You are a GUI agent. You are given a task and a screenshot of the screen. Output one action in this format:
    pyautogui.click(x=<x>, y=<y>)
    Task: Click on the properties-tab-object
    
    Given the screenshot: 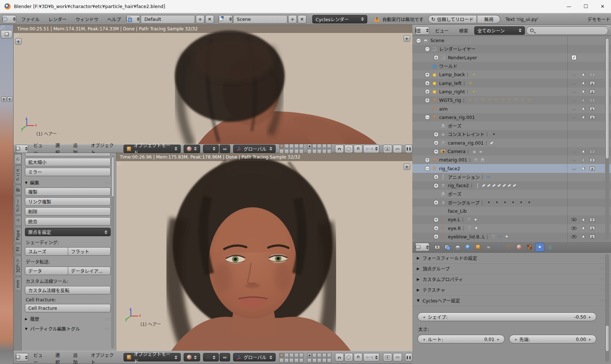 What is the action you would take?
    pyautogui.click(x=478, y=247)
    